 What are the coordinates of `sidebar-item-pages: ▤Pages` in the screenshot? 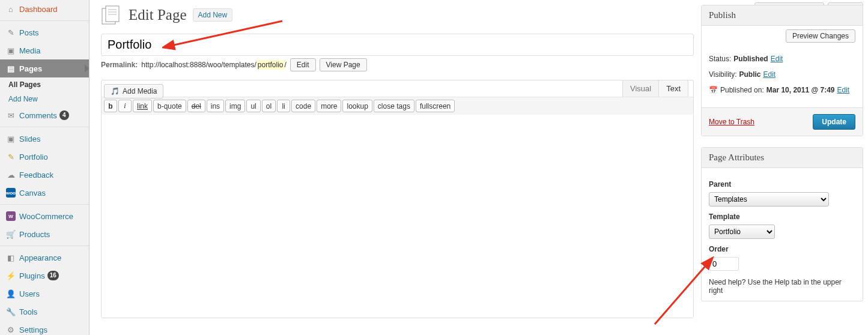 It's located at (44, 68).